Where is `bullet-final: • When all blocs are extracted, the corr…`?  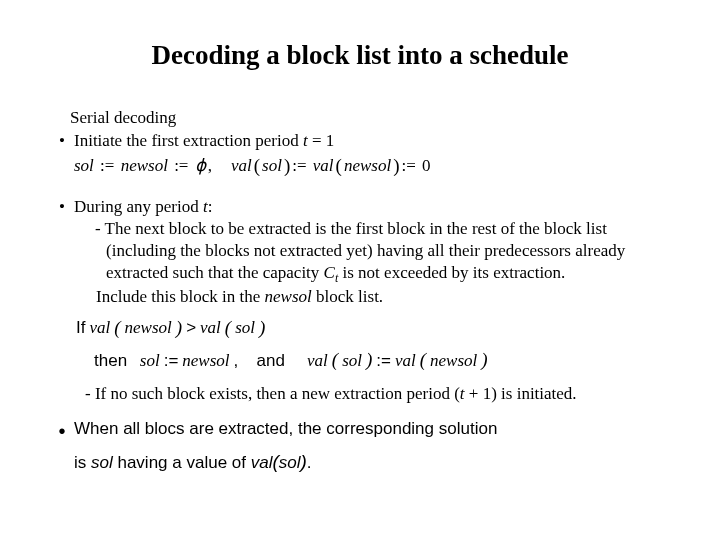 bullet-final: • When all blocs are extracted, the corr… is located at coordinates (360, 429).